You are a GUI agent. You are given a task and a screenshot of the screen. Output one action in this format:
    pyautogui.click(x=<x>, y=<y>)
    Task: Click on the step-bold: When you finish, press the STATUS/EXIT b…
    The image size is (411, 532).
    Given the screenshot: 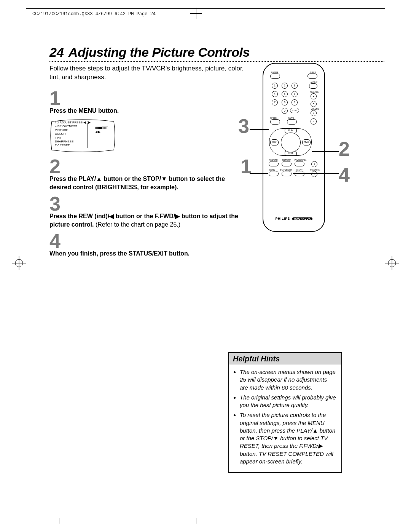 What is the action you would take?
    pyautogui.click(x=119, y=254)
    